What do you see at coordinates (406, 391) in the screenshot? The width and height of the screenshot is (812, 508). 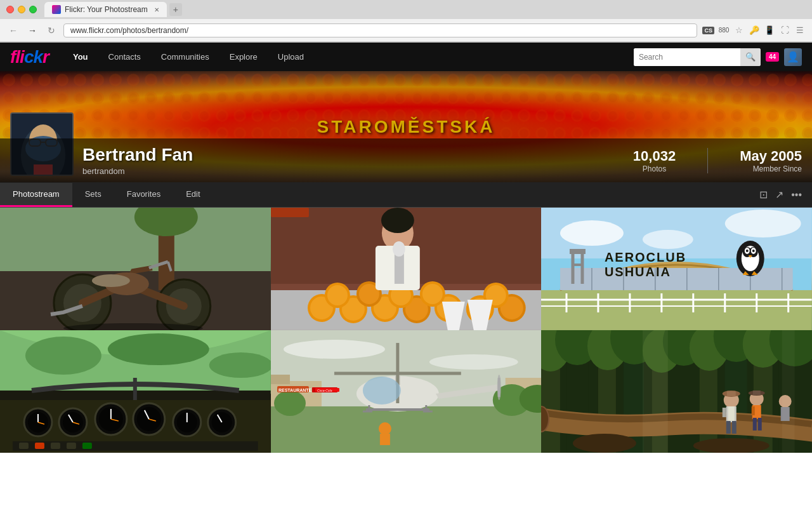 I see `photo-5: RESTAURANTE Coca-Cola` at bounding box center [406, 391].